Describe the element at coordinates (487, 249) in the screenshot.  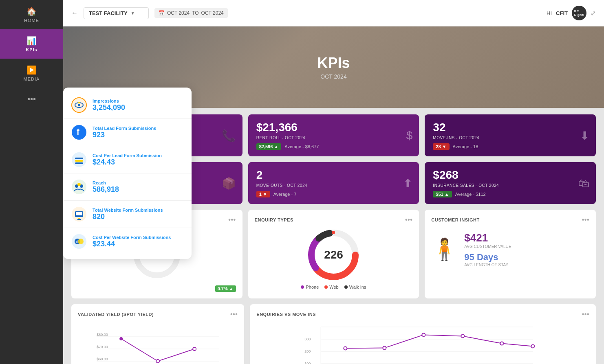
I see `customer-values: $421 AVG CUSTOMER VALUE 95 Days AVG LENG…` at that location.